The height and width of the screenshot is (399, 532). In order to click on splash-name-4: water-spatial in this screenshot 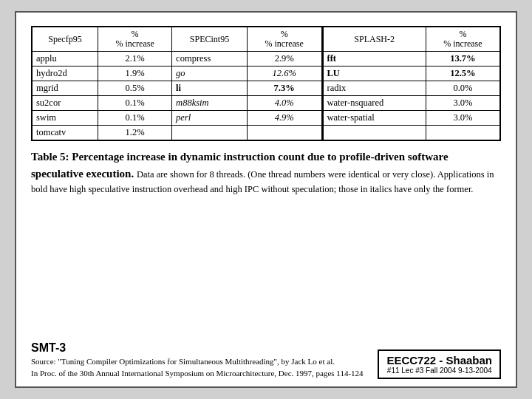, I will do `click(374, 118)`.